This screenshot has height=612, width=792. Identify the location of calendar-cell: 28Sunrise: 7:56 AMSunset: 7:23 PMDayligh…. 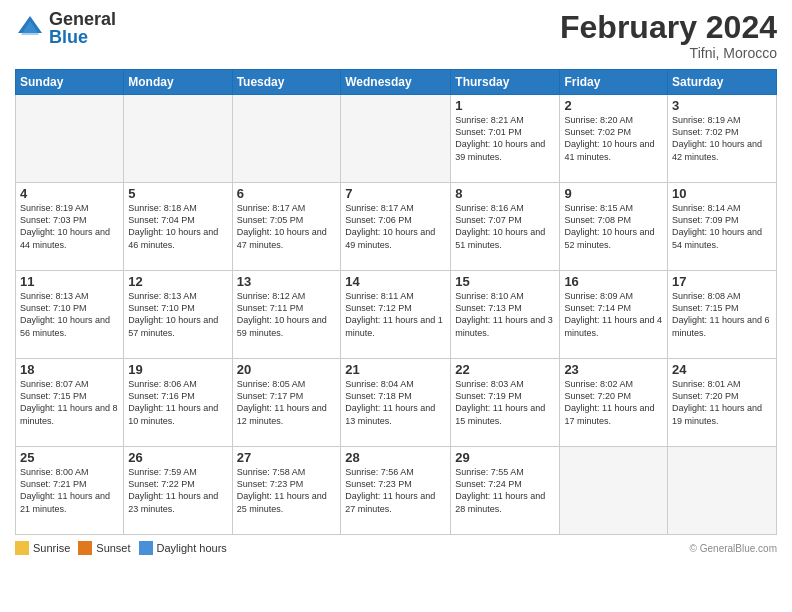
(396, 491).